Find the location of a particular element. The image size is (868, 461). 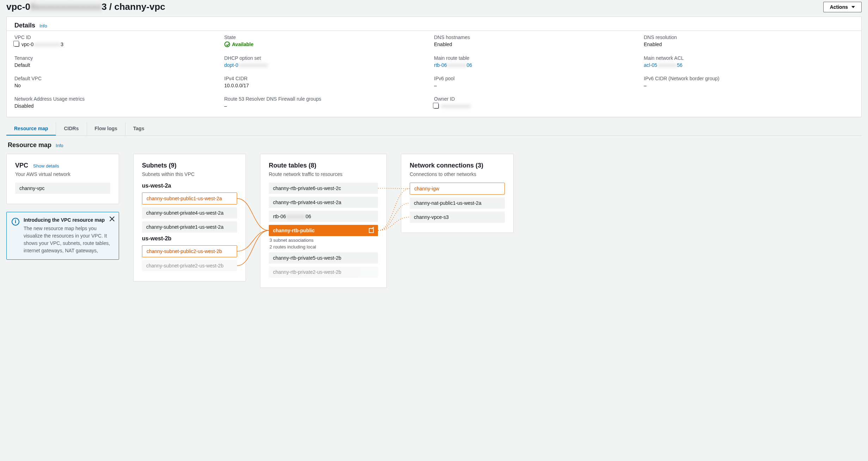

detail-value: rtb-06xxxxxxxx06 is located at coordinates (539, 65).